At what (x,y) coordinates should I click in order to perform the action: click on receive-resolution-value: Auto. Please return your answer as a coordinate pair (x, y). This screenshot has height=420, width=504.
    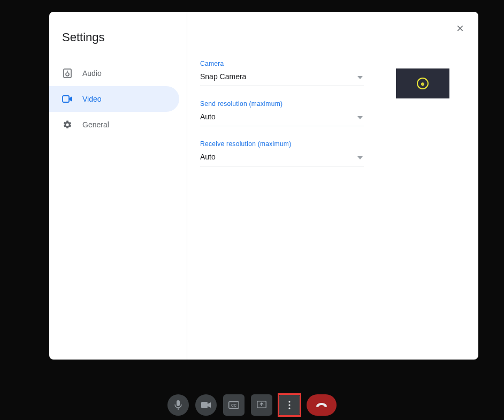
    Looking at the image, I should click on (208, 157).